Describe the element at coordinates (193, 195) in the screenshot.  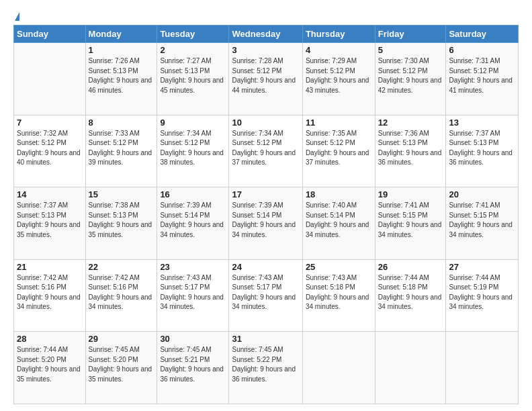
I see `day-number: 16` at that location.